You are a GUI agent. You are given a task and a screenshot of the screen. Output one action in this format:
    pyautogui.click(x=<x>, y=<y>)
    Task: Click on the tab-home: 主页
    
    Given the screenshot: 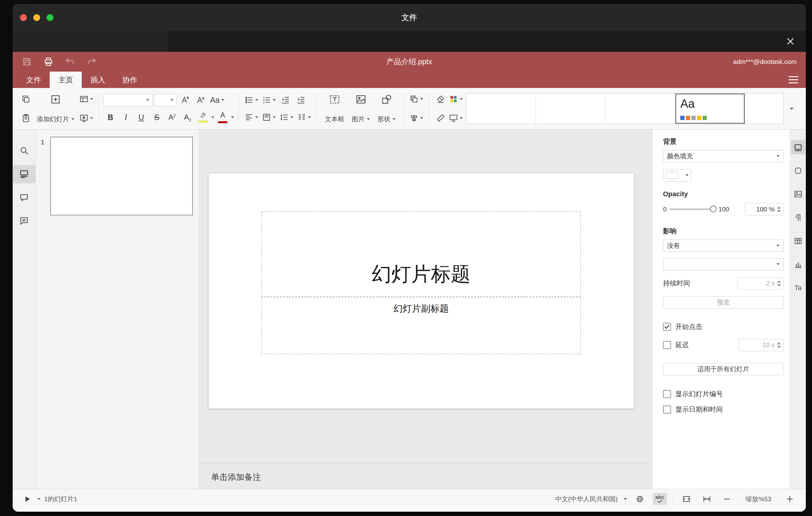 What is the action you would take?
    pyautogui.click(x=65, y=80)
    